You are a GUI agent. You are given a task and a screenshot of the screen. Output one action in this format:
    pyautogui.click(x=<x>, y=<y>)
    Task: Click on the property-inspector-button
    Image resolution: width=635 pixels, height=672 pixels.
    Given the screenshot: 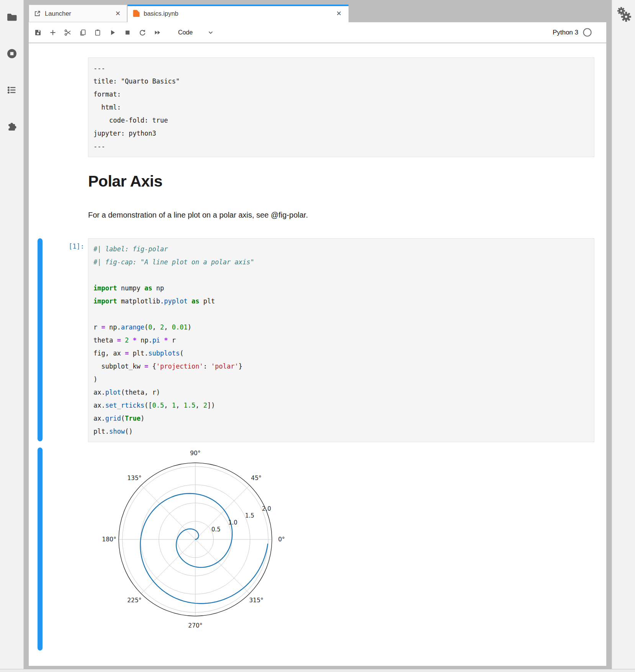 What is the action you would take?
    pyautogui.click(x=624, y=15)
    